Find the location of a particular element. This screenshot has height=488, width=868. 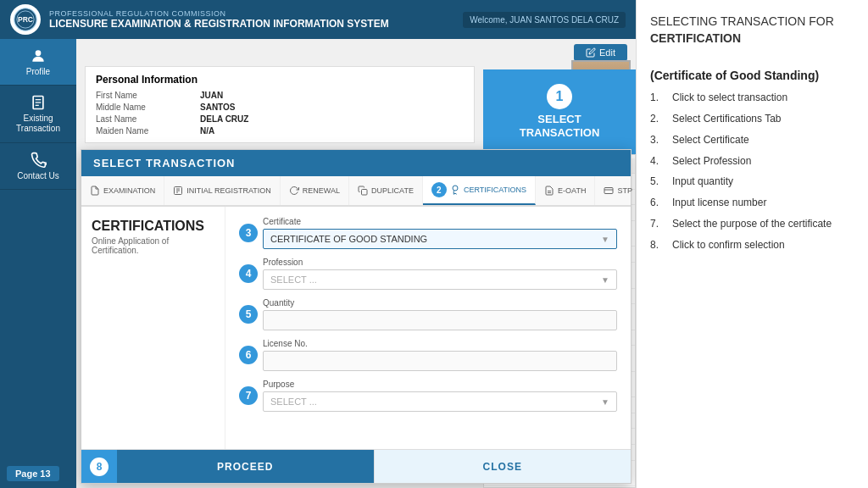

instruction-step-5: 5.Input quantity is located at coordinates (753, 181).